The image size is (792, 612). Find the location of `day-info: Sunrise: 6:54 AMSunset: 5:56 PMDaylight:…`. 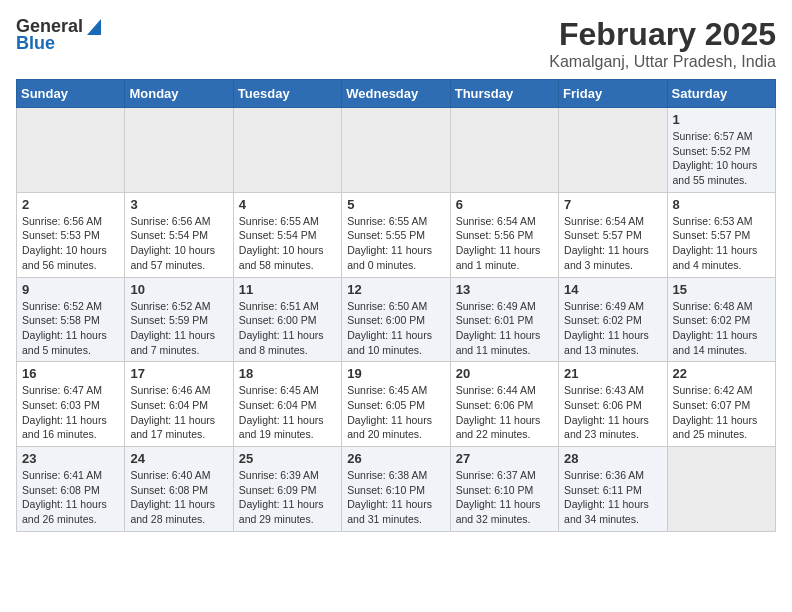

day-info: Sunrise: 6:54 AMSunset: 5:56 PMDaylight:… is located at coordinates (504, 244).